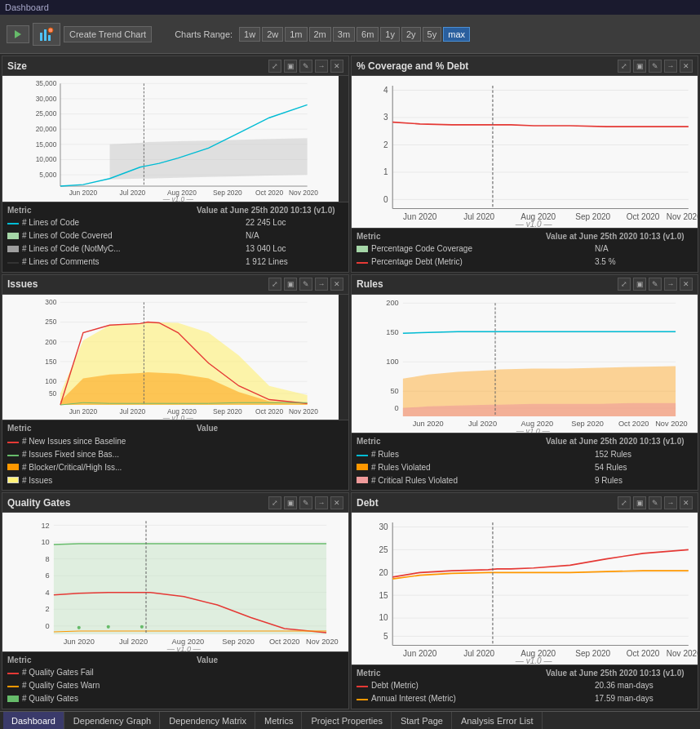 Image resolution: width=700 pixels, height=729 pixels. I want to click on svg-text: 10, so click(45, 542).